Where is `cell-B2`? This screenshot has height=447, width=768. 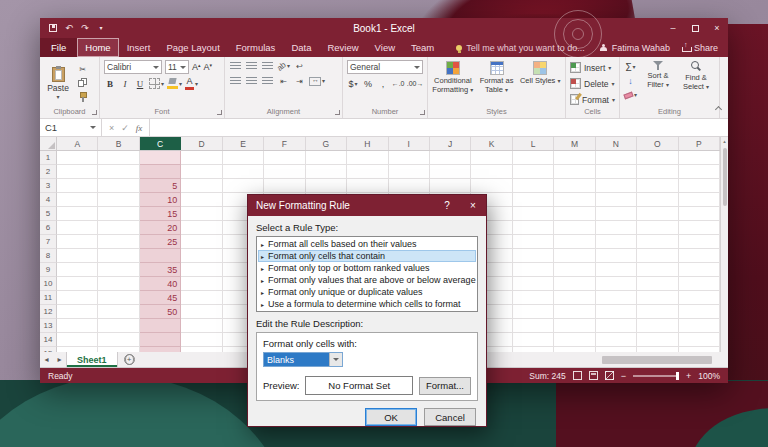 cell-B2 is located at coordinates (118, 172).